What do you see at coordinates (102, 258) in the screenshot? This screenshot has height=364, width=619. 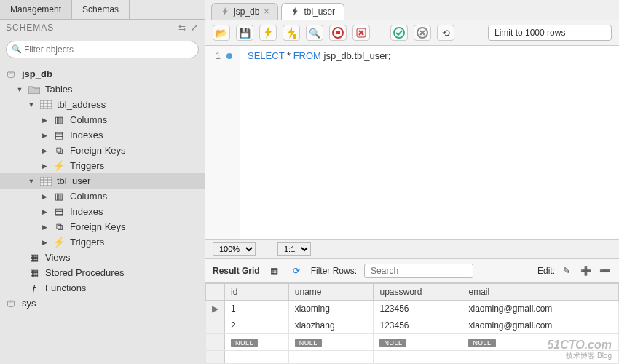 I see `tree-views: ▦Views` at bounding box center [102, 258].